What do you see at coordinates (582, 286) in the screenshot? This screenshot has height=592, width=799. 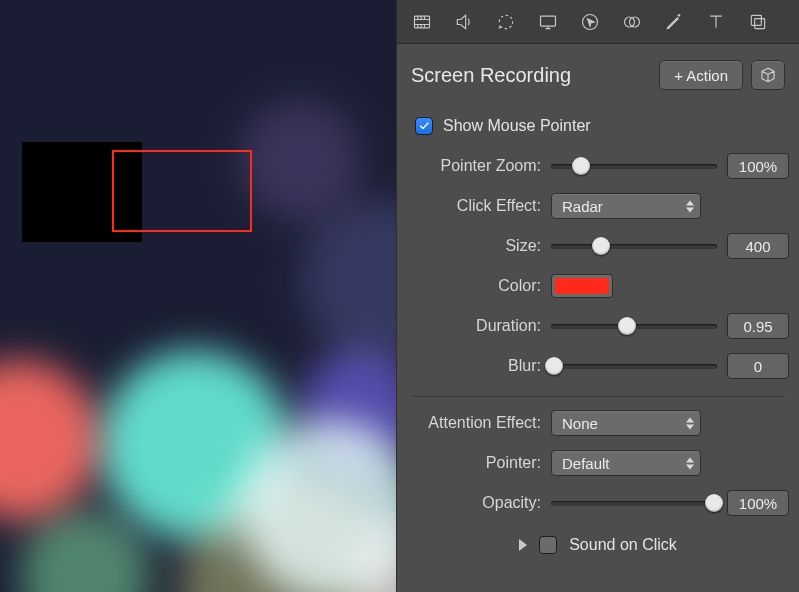 I see `color-well` at bounding box center [582, 286].